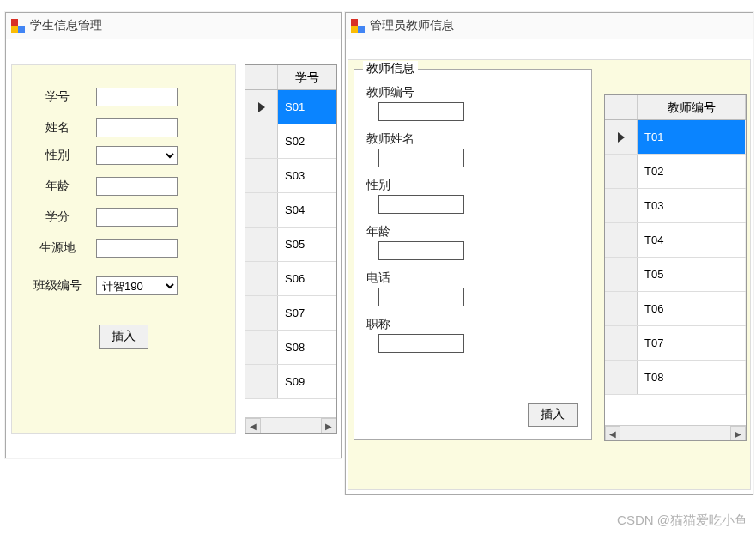  What do you see at coordinates (57, 155) in the screenshot?
I see `student-gender-label: 性别` at bounding box center [57, 155].